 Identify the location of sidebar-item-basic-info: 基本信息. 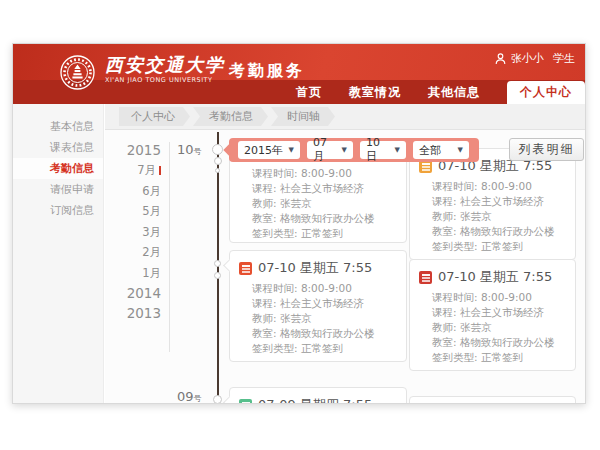
(58, 126).